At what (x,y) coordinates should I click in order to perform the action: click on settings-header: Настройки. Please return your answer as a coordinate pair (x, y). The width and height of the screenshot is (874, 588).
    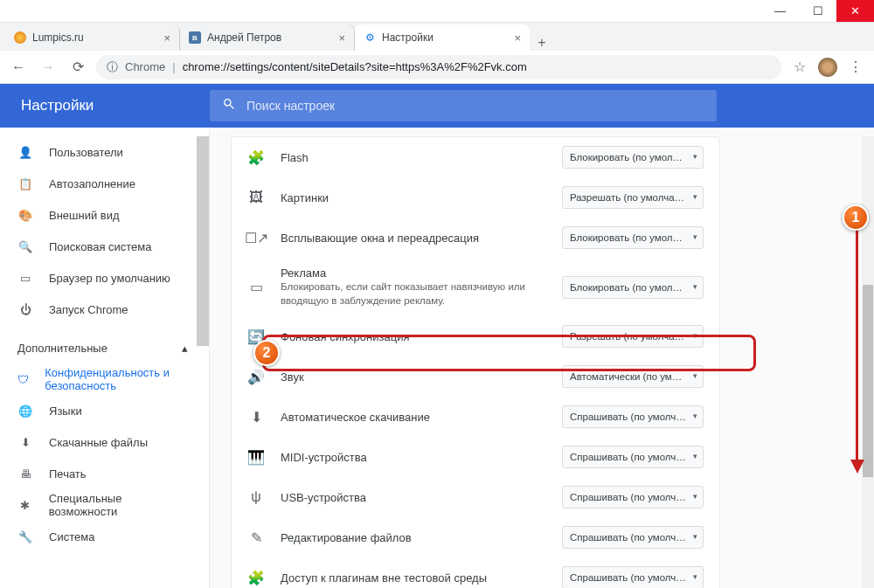
    Looking at the image, I should click on (437, 106).